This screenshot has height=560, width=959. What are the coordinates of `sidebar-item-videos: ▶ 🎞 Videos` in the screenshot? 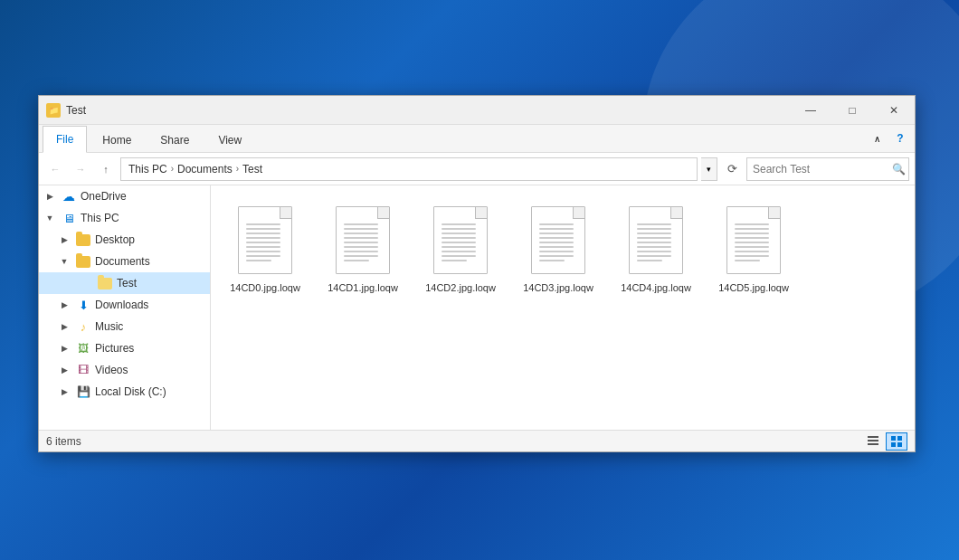 It's located at (125, 370).